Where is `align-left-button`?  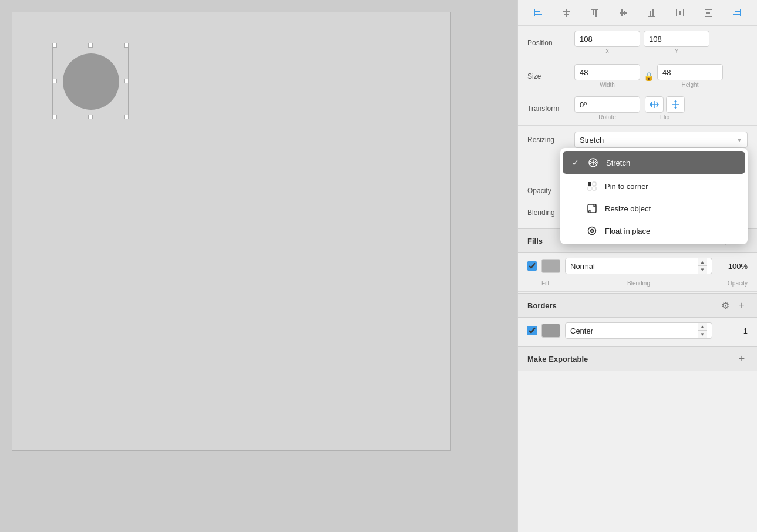
align-left-button is located at coordinates (538, 13).